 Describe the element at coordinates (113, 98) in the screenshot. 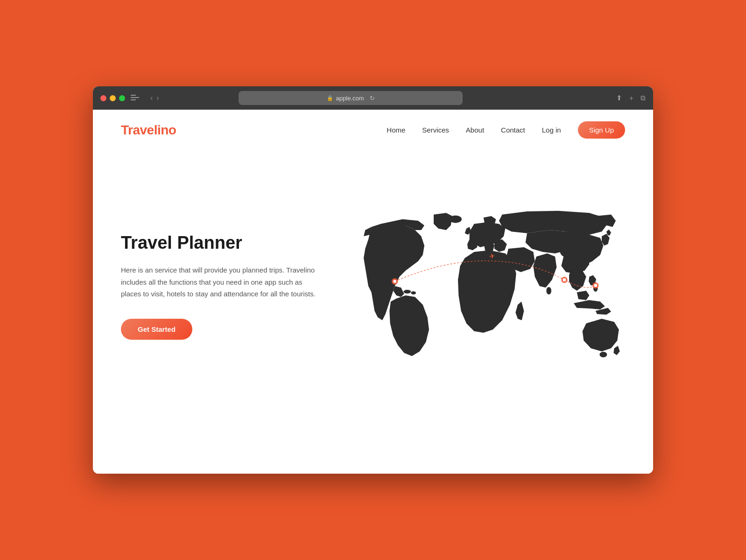

I see `minimize-button` at that location.